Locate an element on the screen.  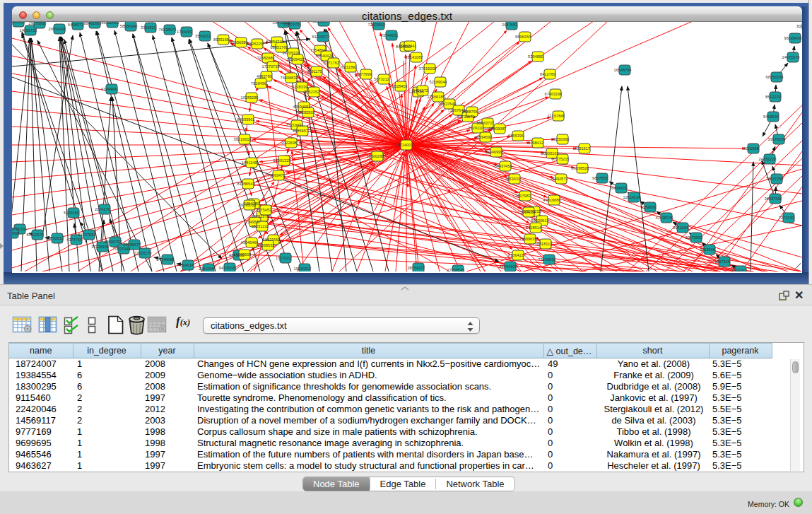
svg-text: 4191175 is located at coordinates (314, 71).